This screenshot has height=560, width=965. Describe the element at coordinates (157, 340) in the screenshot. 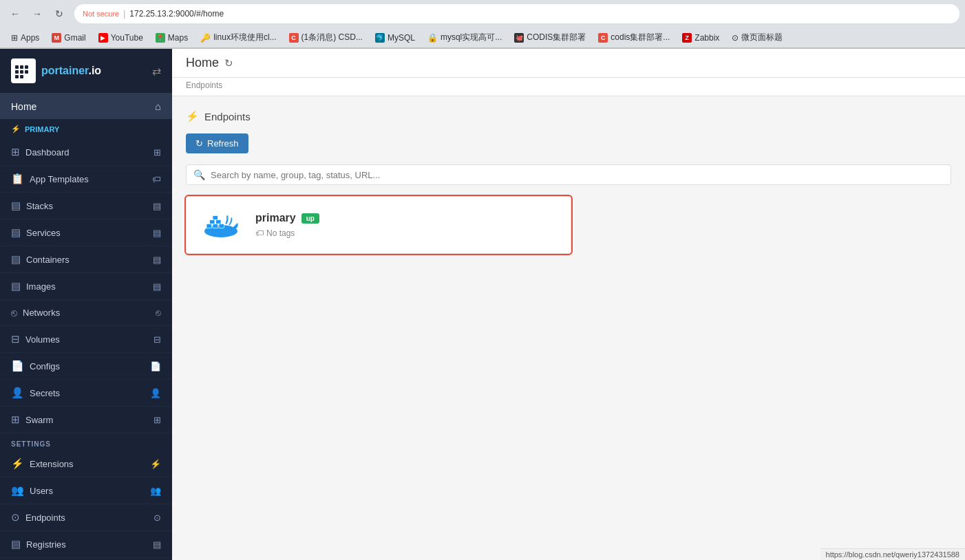

I see `volumes-right-icon: ⊟` at that location.